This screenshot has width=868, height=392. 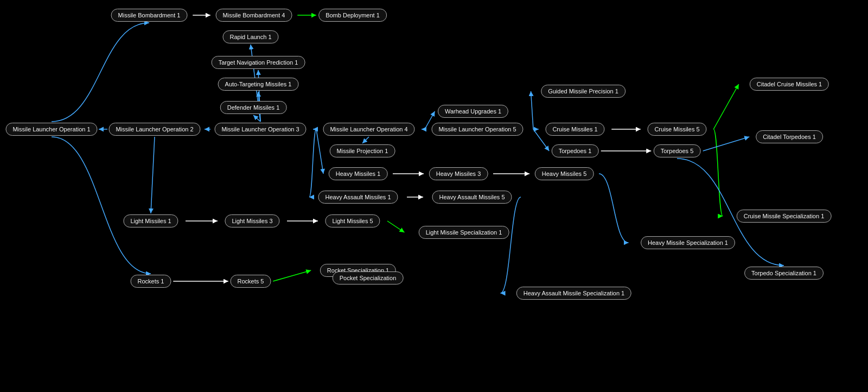 I want to click on skill-node-r1: Rockets 1, so click(x=151, y=281).